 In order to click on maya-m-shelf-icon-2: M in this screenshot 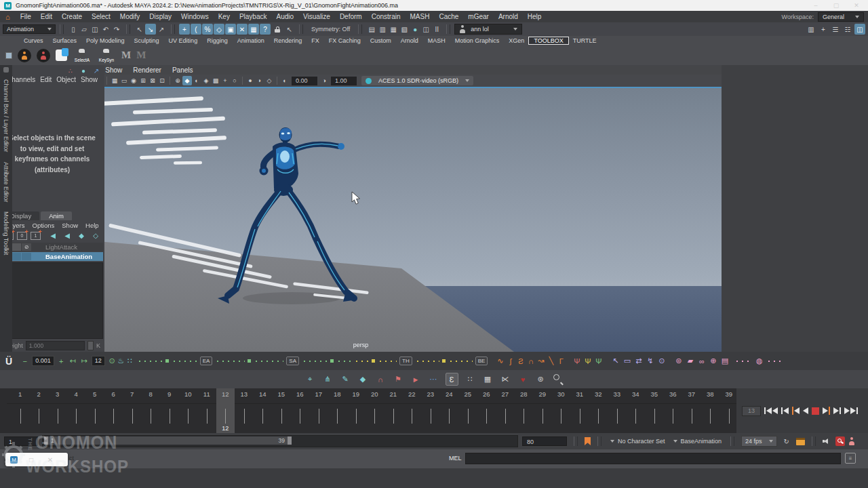, I will do `click(141, 56)`.